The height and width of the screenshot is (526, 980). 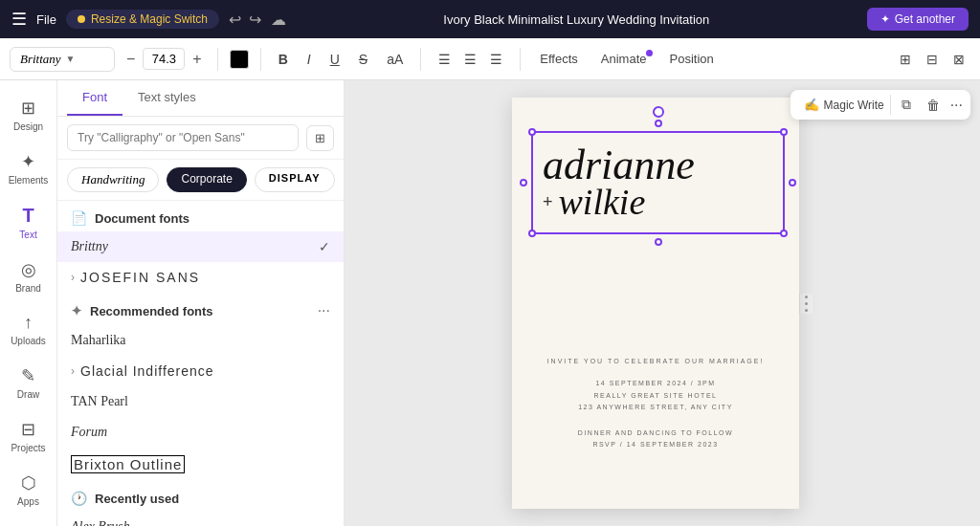 I want to click on get-another-button: ✦ Get another, so click(x=918, y=19).